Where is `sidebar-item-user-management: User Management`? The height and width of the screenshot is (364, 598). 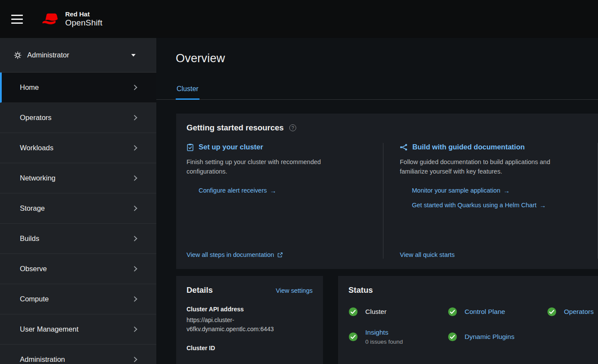
sidebar-item-user-management: User Management is located at coordinates (78, 329).